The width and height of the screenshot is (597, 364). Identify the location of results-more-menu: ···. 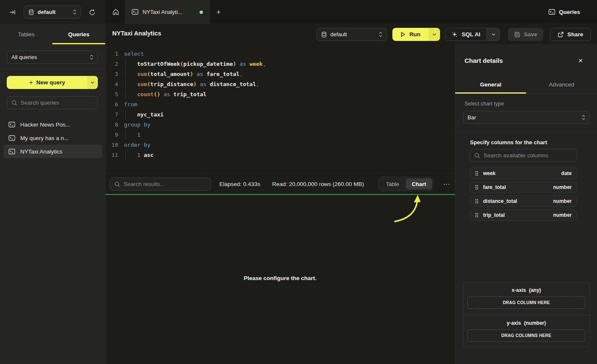
(447, 184).